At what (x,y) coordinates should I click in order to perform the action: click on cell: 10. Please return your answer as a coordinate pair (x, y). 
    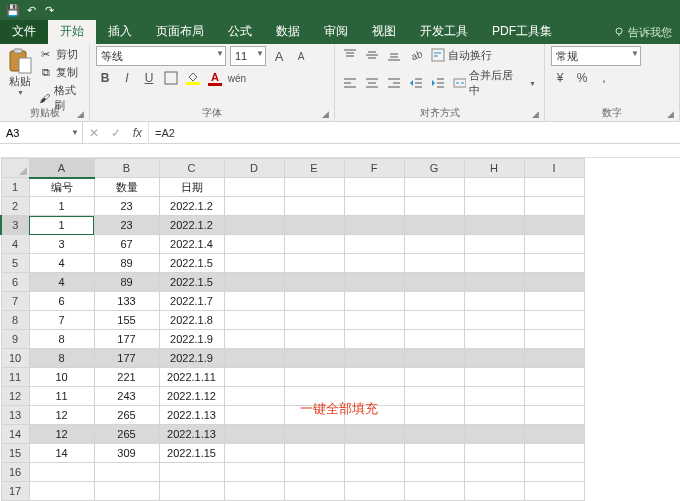
    Looking at the image, I should click on (62, 378).